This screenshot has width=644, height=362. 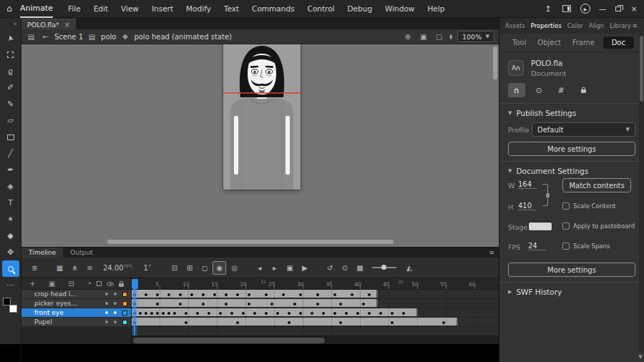 What do you see at coordinates (618, 43) in the screenshot?
I see `properties-subtab-doc: Doc` at bounding box center [618, 43].